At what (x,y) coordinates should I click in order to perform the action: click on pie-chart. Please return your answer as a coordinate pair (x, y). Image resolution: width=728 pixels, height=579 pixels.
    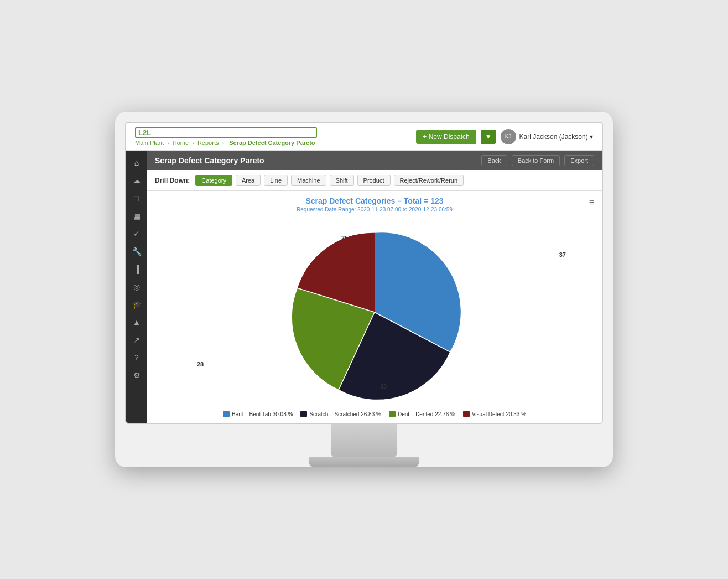
    Looking at the image, I should click on (375, 312).